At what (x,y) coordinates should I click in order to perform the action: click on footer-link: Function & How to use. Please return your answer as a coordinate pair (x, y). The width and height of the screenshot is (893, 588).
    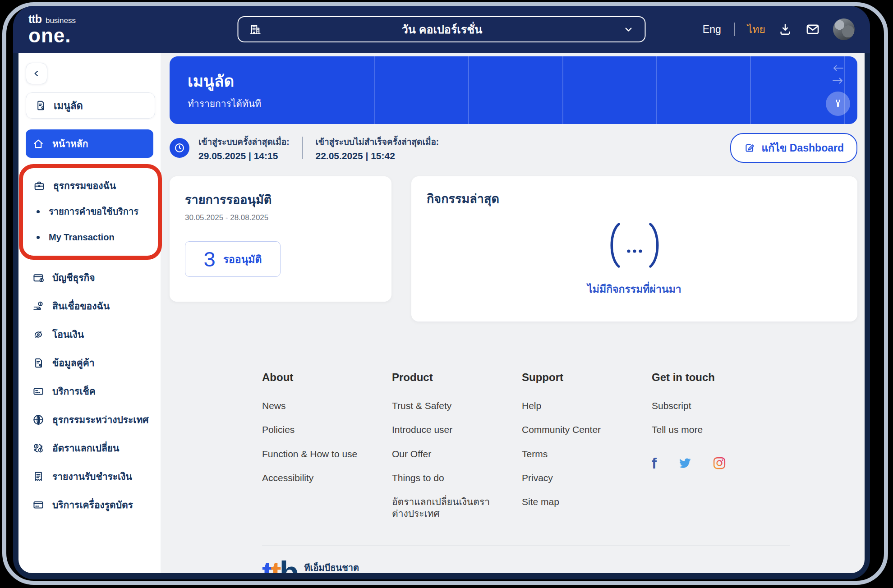
    Looking at the image, I should click on (319, 454).